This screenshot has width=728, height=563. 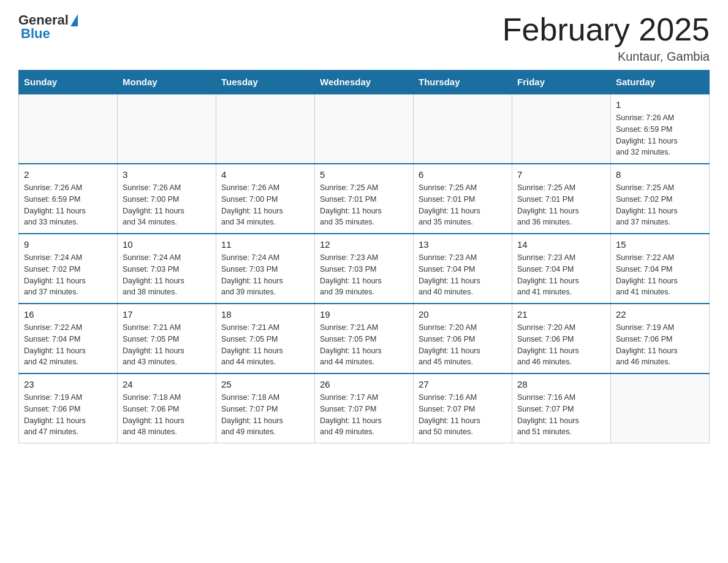 I want to click on calendar-day-cell: 18Sunrise: 7:21 AMSunset: 7:05 PMDayligh…, so click(x=266, y=339).